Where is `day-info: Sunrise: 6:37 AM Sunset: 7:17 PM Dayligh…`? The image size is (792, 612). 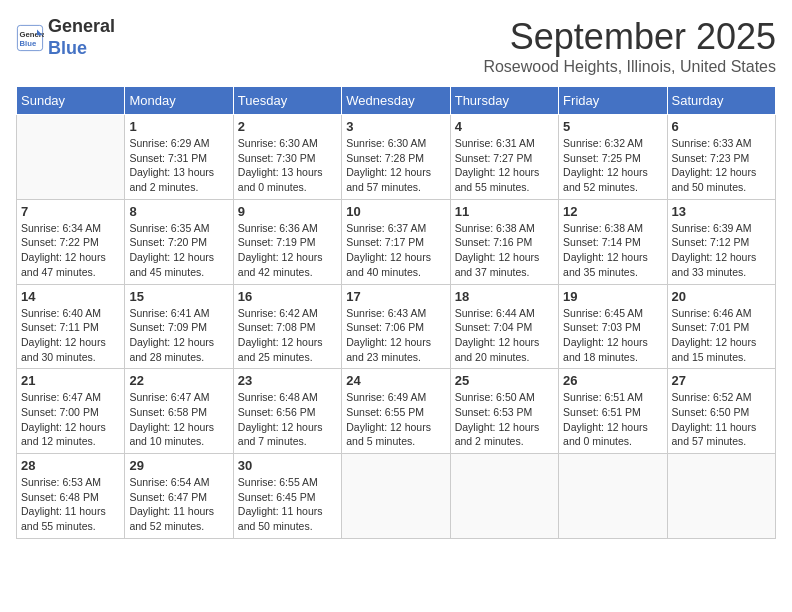
day-info: Sunrise: 6:37 AM Sunset: 7:17 PM Dayligh… is located at coordinates (396, 250).